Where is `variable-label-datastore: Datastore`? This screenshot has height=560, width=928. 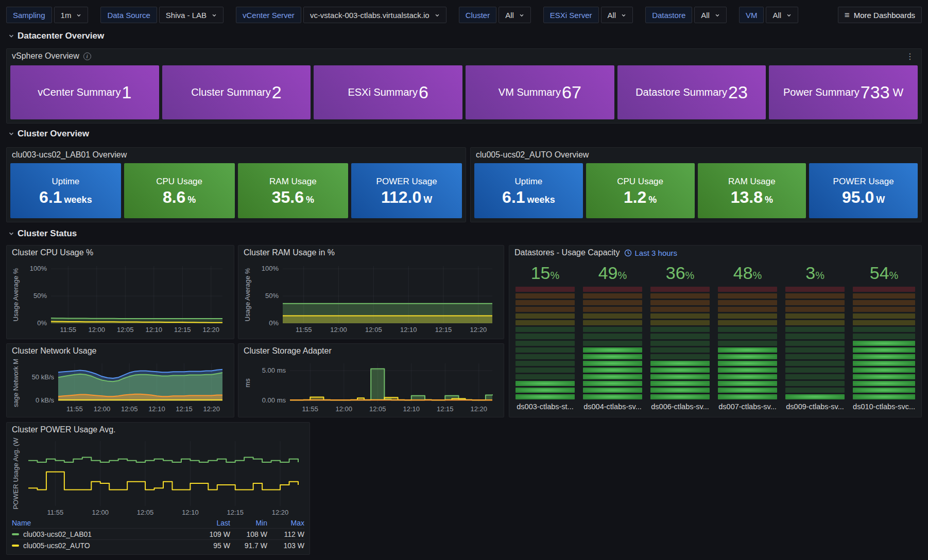 variable-label-datastore: Datastore is located at coordinates (668, 15).